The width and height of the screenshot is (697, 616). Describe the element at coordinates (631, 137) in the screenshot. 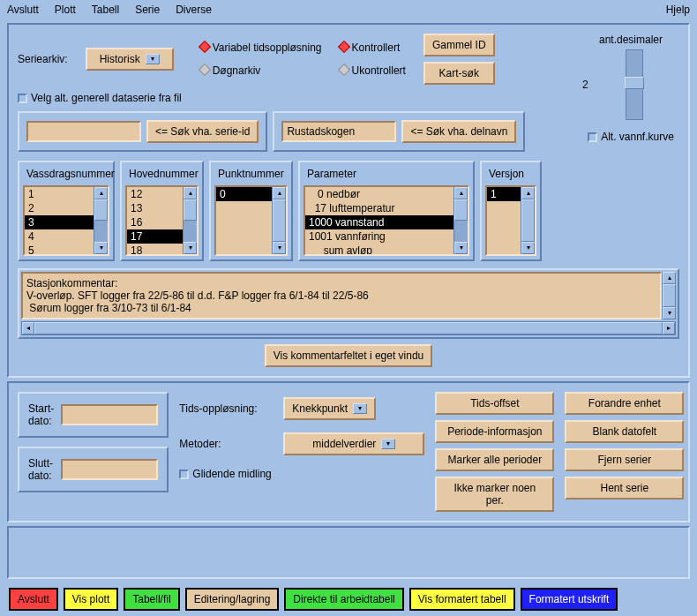

I see `alt-vannf-checkbox: Alt. vannf.kurve` at that location.